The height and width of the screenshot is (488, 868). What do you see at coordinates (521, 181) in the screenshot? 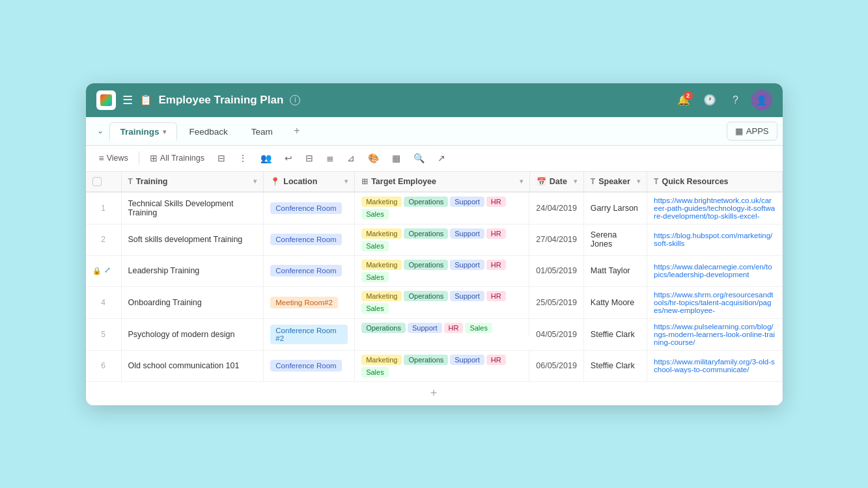
I see `target-sort-icon: ▾` at bounding box center [521, 181].